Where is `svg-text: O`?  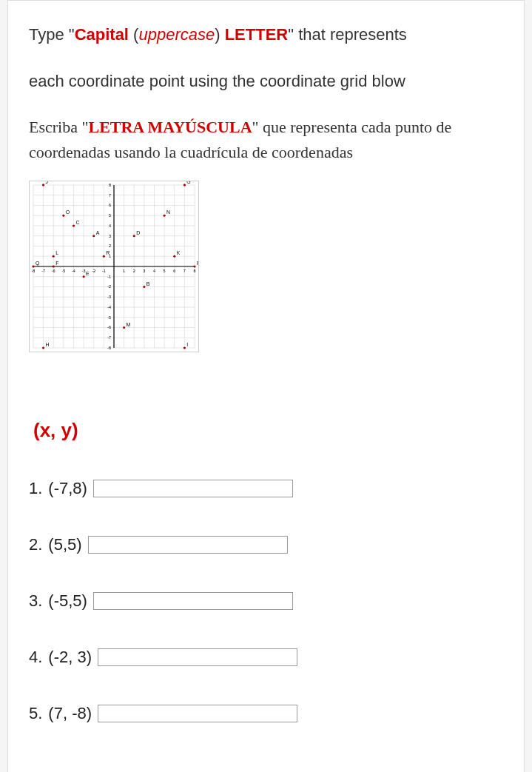
svg-text: O is located at coordinates (68, 212).